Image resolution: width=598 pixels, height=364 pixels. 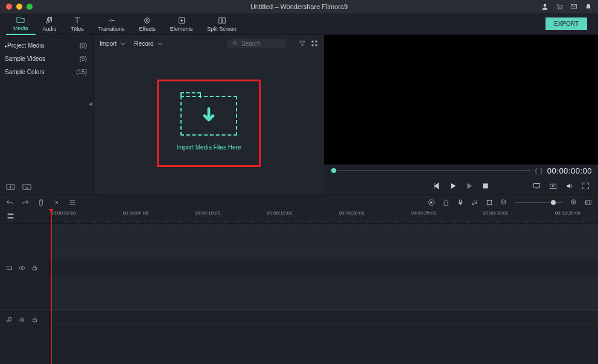 What do you see at coordinates (299, 7) in the screenshot?
I see `window-titlebar: Untitled – Wondershare Filmora9` at bounding box center [299, 7].